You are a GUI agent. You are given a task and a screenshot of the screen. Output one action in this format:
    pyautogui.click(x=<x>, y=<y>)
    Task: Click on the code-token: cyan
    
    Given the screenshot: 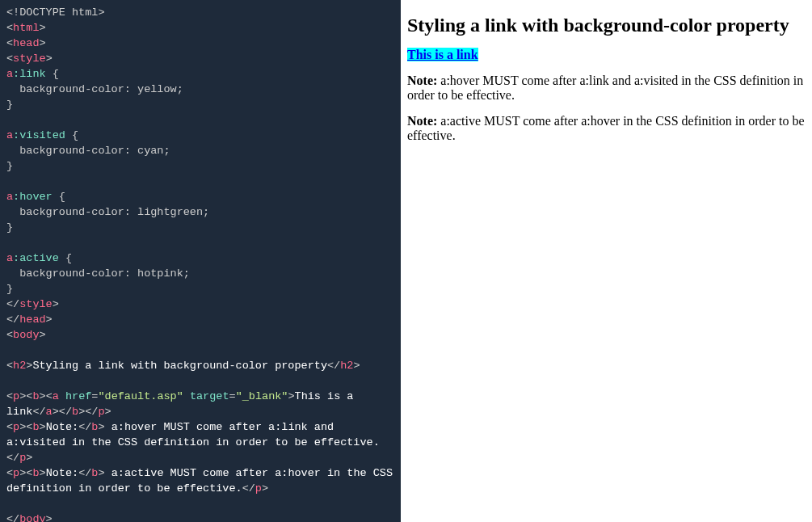 What is the action you would take?
    pyautogui.click(x=150, y=150)
    